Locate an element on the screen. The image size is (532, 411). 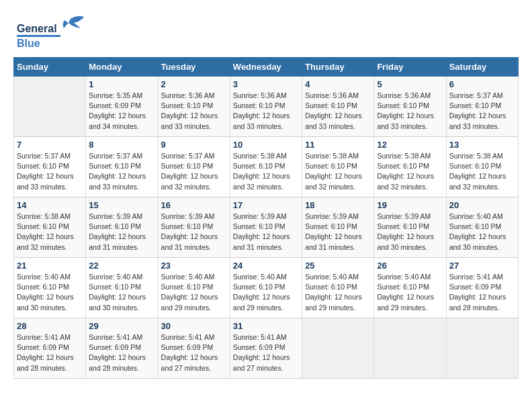
day-cell: 3Sunrise: 5:36 AMSunset: 6:10 PMDaylight… is located at coordinates (266, 107).